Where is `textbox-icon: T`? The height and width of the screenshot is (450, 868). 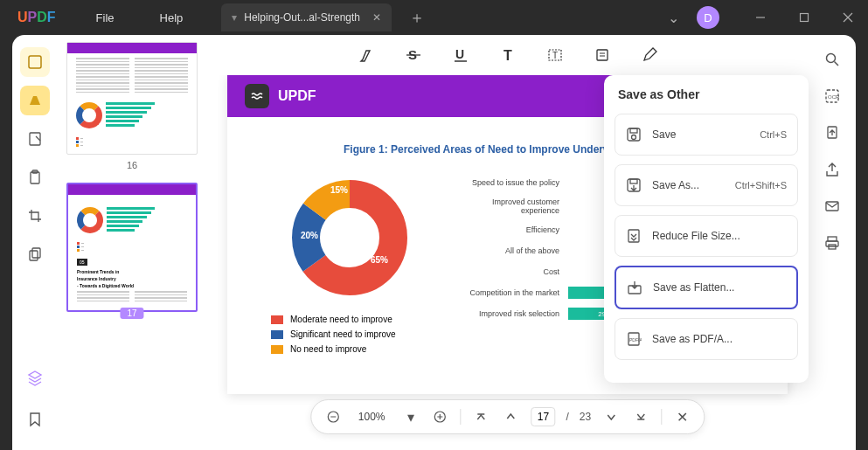 textbox-icon: T is located at coordinates (555, 55).